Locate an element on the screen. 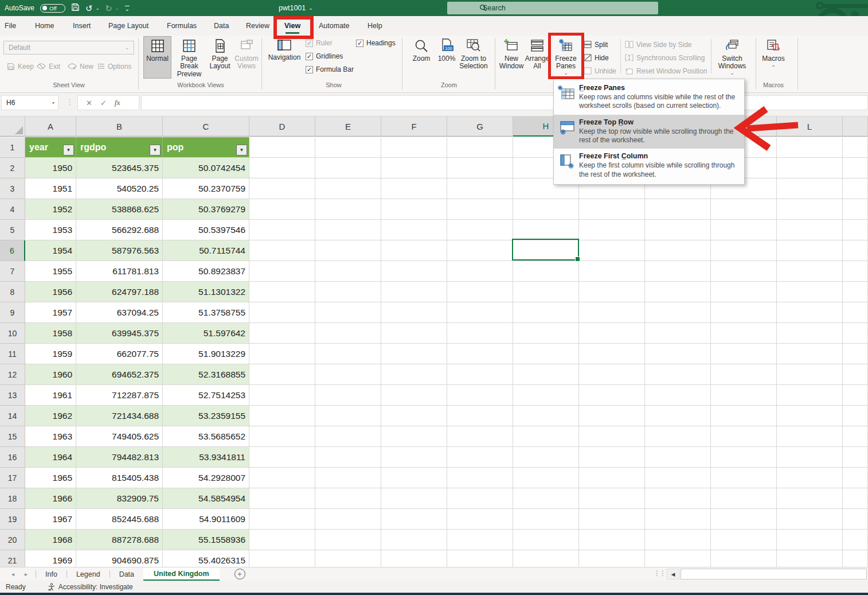  cell-B8: 624797.188 is located at coordinates (119, 292).